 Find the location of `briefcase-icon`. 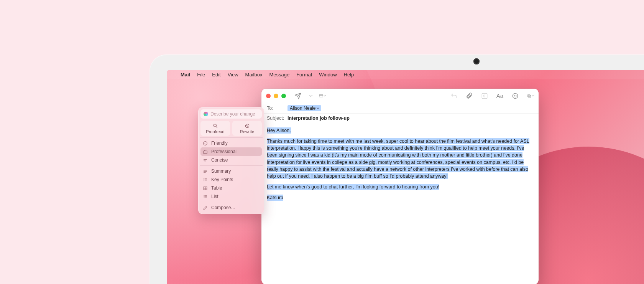

briefcase-icon is located at coordinates (205, 152).